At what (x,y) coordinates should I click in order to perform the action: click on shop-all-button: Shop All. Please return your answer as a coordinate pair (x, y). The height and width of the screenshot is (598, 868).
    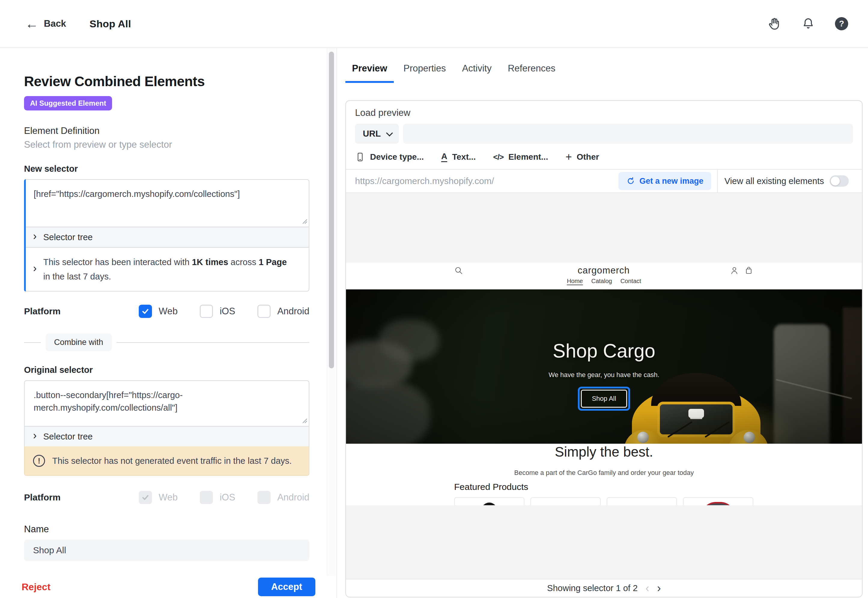
    Looking at the image, I should click on (604, 399).